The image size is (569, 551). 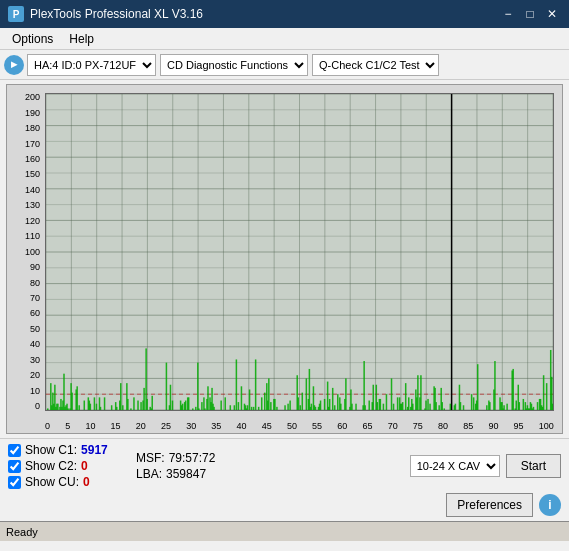 What do you see at coordinates (92, 65) in the screenshot?
I see `drive-dropdown: HA:4 ID:0 PX-712UF` at bounding box center [92, 65].